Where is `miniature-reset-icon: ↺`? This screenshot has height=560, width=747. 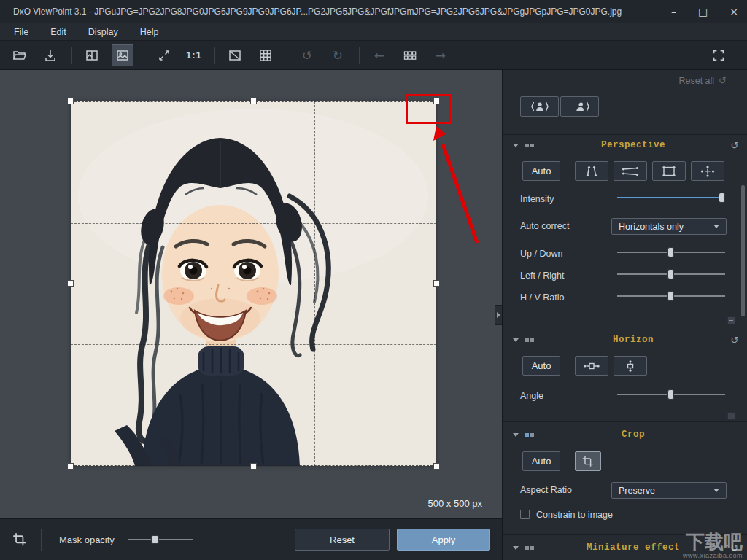
miniature-reset-icon: ↺ is located at coordinates (735, 548).